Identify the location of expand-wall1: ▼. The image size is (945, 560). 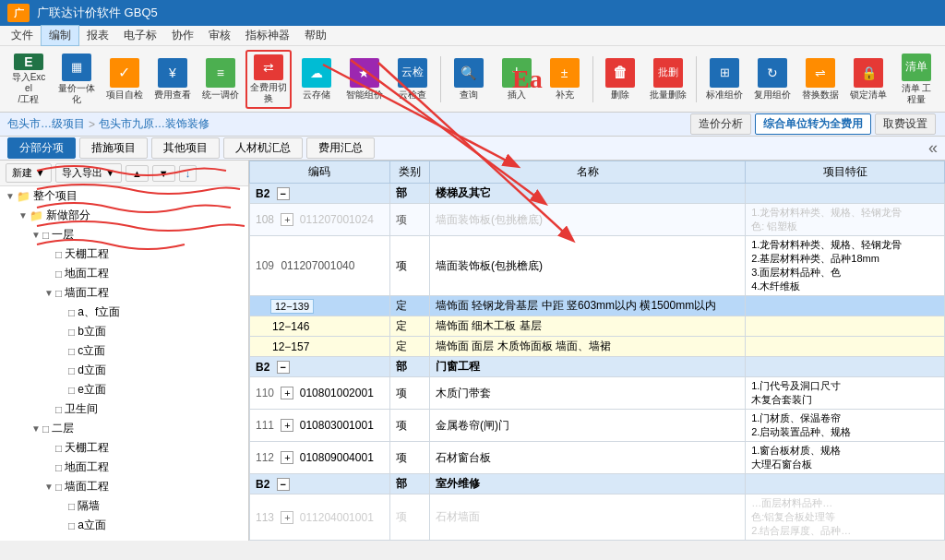
(49, 293).